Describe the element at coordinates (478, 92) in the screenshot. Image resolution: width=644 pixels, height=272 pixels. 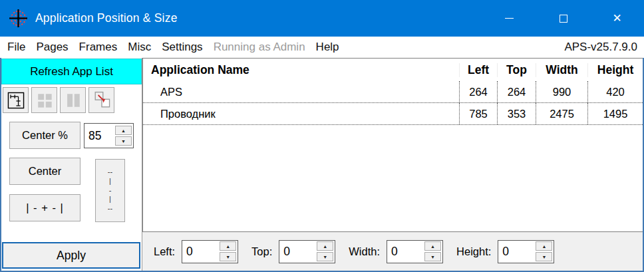
I see `cell-left: 264` at that location.